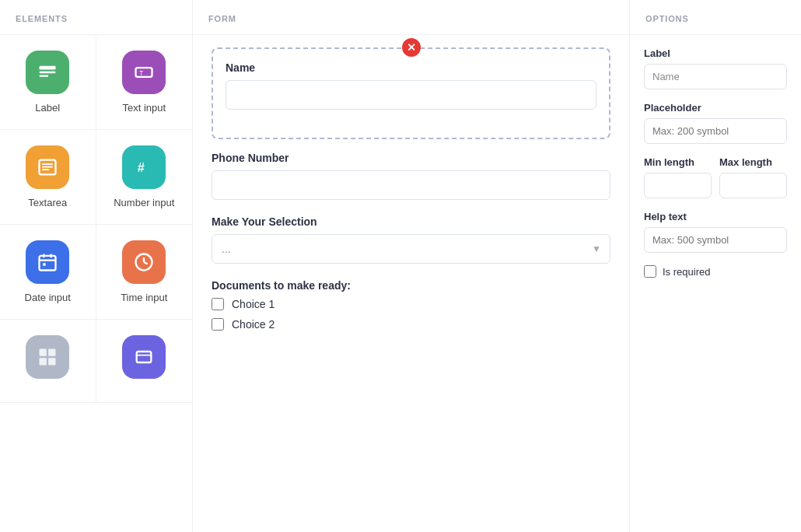  Describe the element at coordinates (411, 285) in the screenshot. I see `documents-label: Documents to make ready:` at that location.